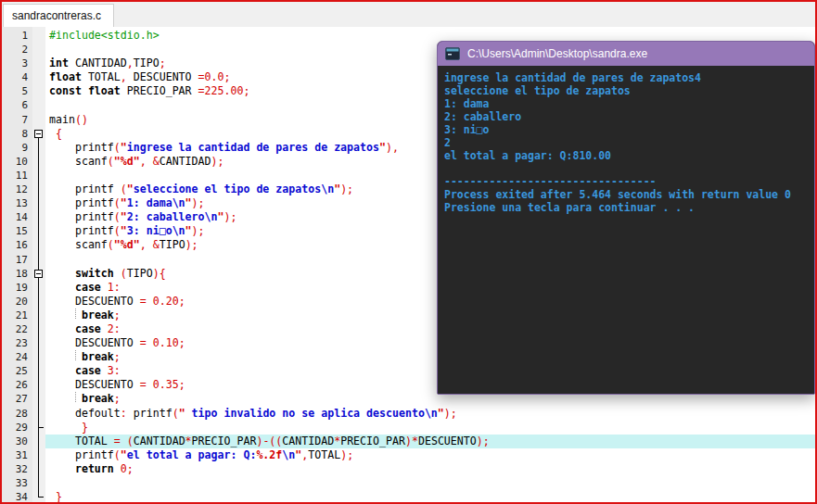  I want to click on line-number: 7, so click(15, 120).